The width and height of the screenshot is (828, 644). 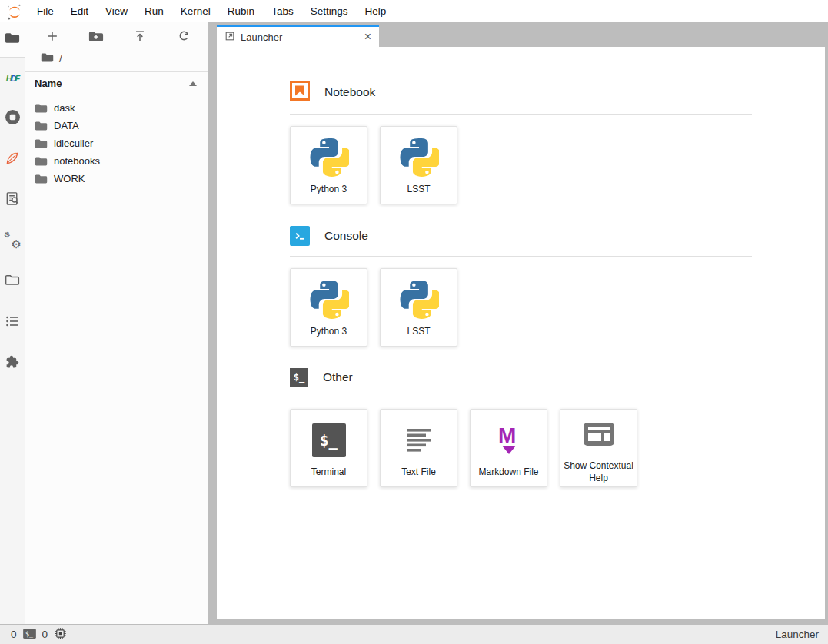 I want to click on menu-view: View, so click(x=117, y=11).